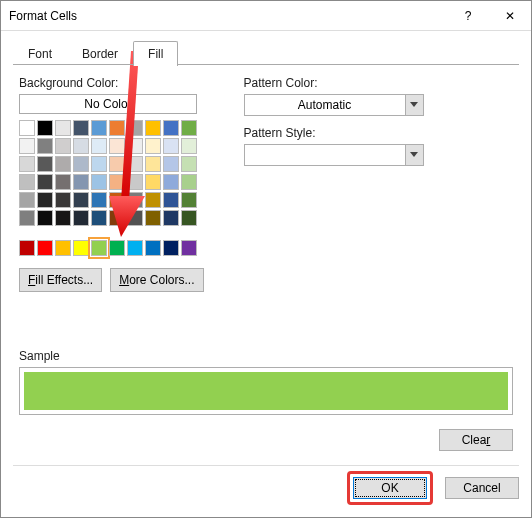 This screenshot has height=518, width=532. I want to click on ok-button: OK, so click(390, 488).